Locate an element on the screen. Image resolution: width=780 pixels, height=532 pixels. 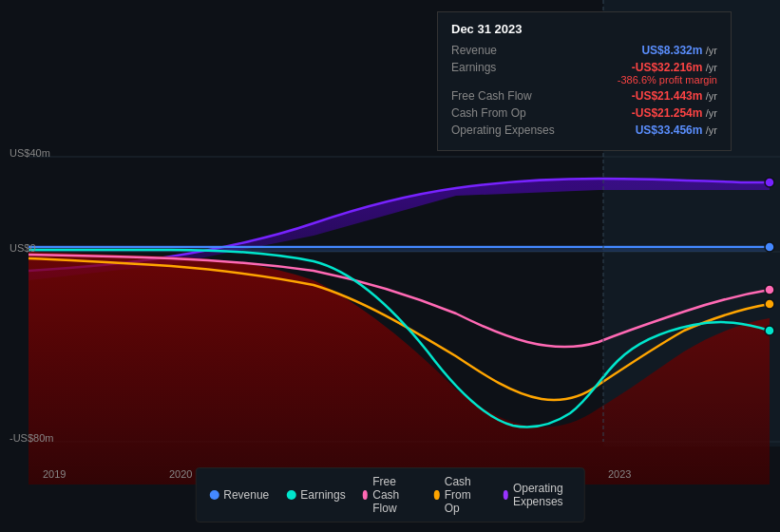
legend-item-fcf: Free Cash Flow is located at coordinates (390, 495).